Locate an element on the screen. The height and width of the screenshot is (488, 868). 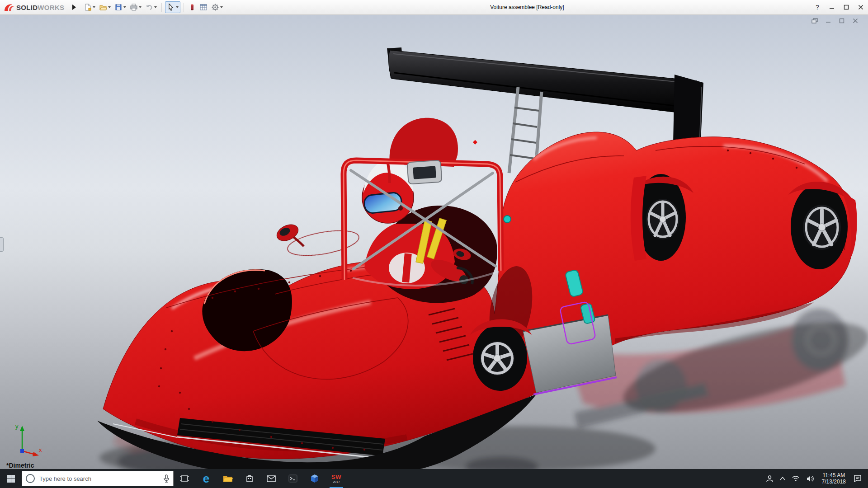
design-table-icon is located at coordinates (203, 7).